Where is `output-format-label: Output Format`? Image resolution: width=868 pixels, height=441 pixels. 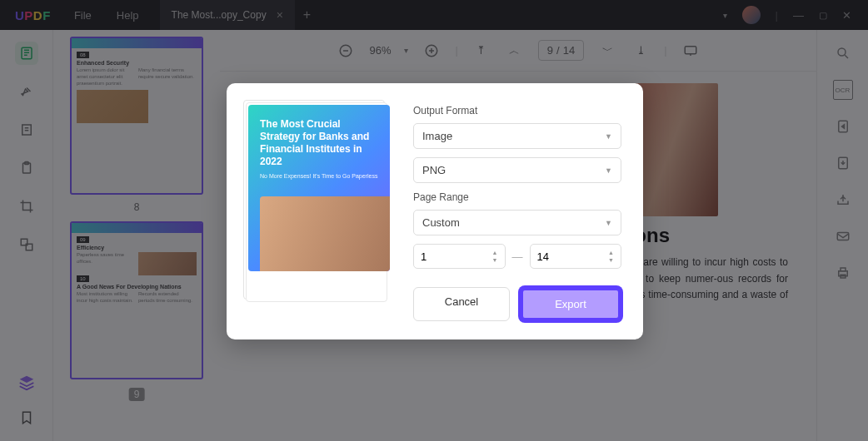 output-format-label: Output Format is located at coordinates (517, 111).